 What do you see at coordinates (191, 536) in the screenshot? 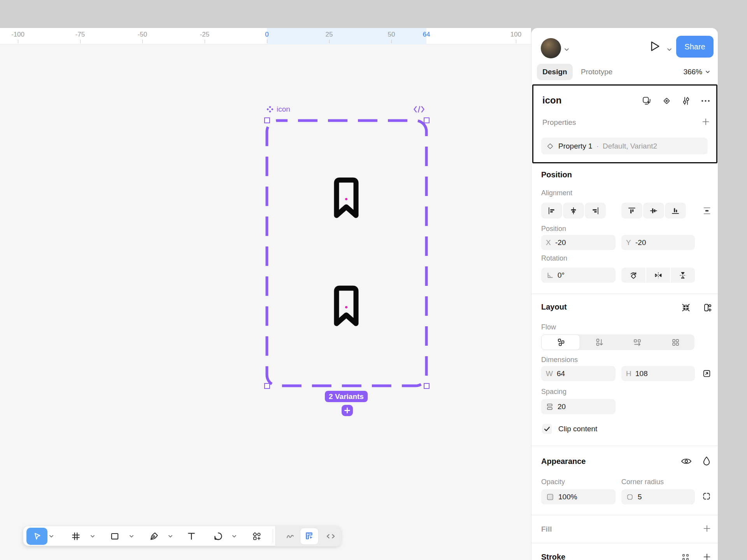
I see `text-tool-button` at bounding box center [191, 536].